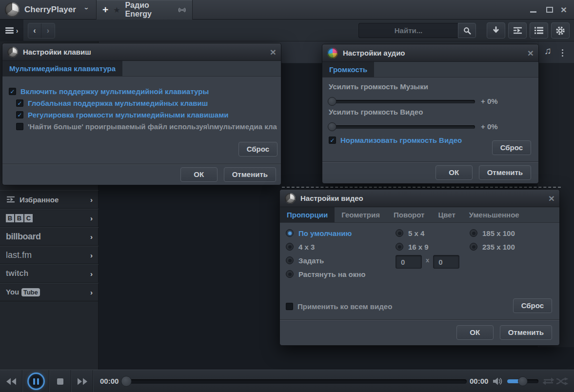  I want to click on sidebar-item-lastfm: last.fm ›, so click(49, 255).